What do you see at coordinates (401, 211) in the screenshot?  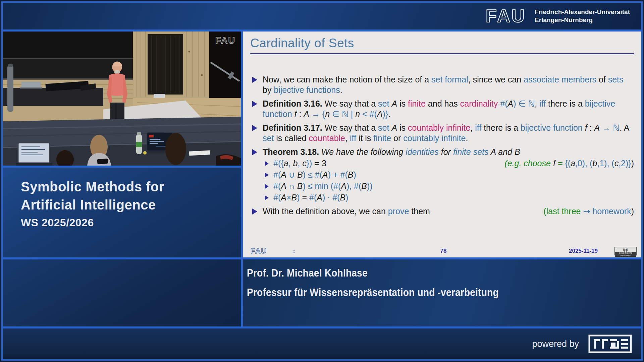 I see `bullet-text: With the definition above, we can prove …` at bounding box center [401, 211].